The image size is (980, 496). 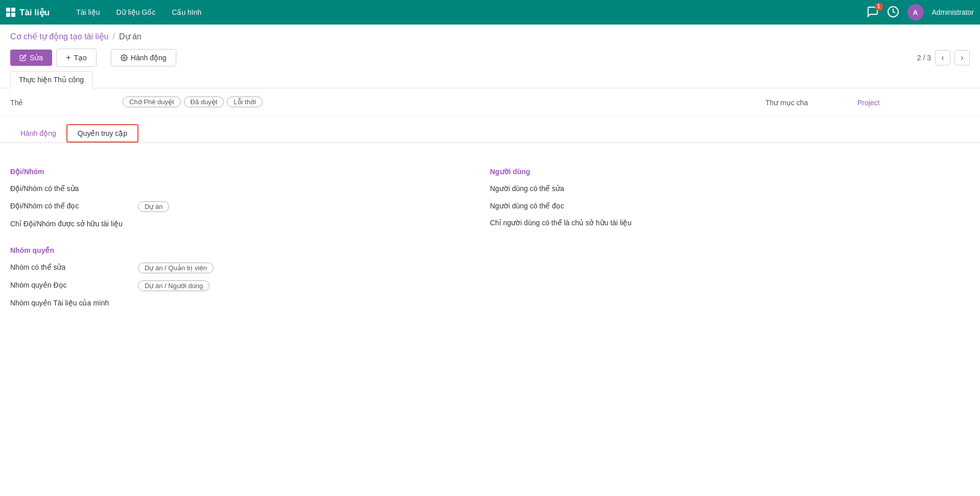 What do you see at coordinates (59, 37) in the screenshot?
I see `breadcrumb-parent: Cơ chế tự động tạo tài liệu` at bounding box center [59, 37].